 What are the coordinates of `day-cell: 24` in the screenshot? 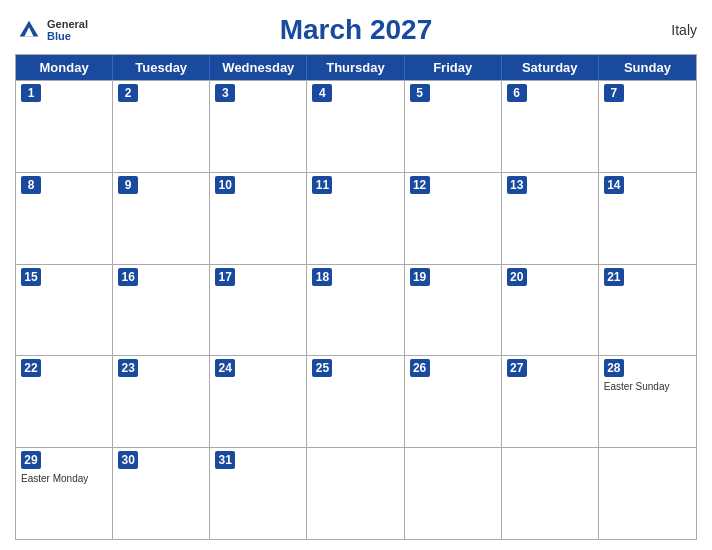 It's located at (258, 402).